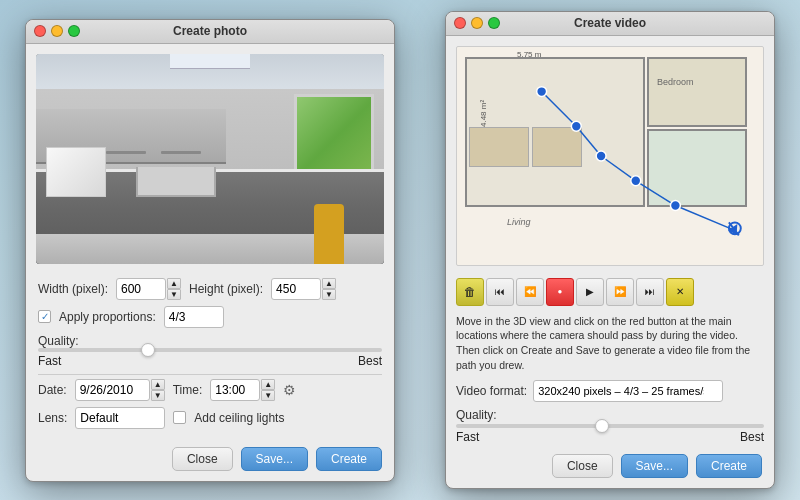  Describe the element at coordinates (590, 292) in the screenshot. I see `play-button: ▶` at that location.